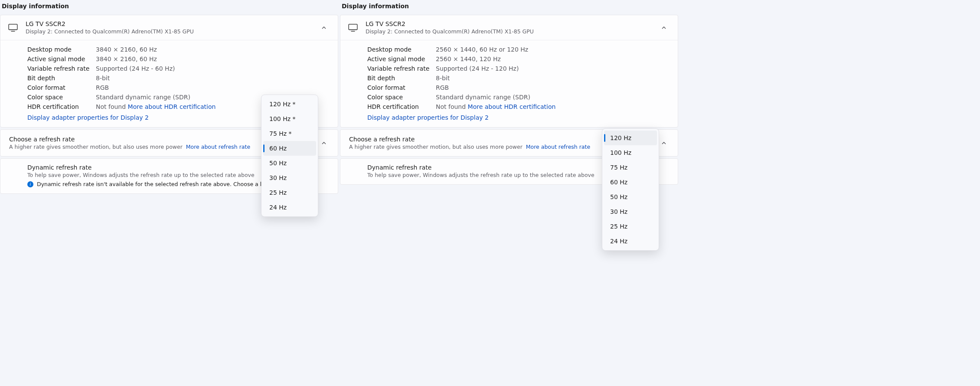 This screenshot has width=980, height=386. Describe the element at coordinates (290, 104) in the screenshot. I see `refresh-rate-option: 120 Hz *` at that location.